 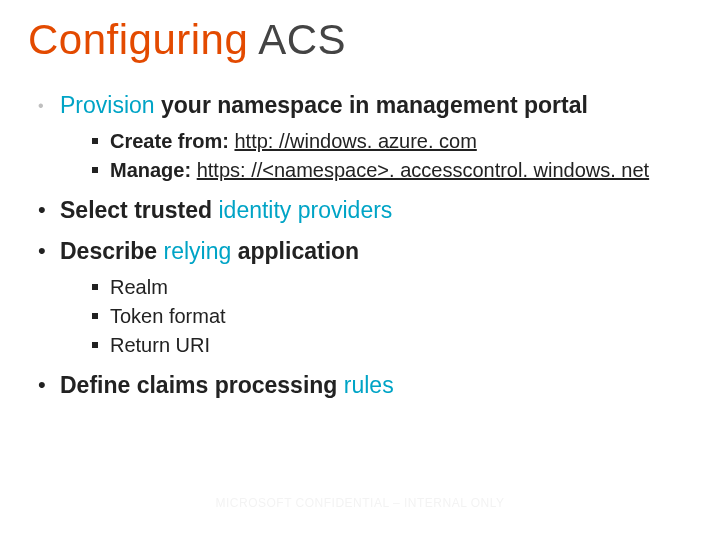 What do you see at coordinates (376, 316) in the screenshot?
I see `describe-sublist: Realm Token format Return URI` at bounding box center [376, 316].